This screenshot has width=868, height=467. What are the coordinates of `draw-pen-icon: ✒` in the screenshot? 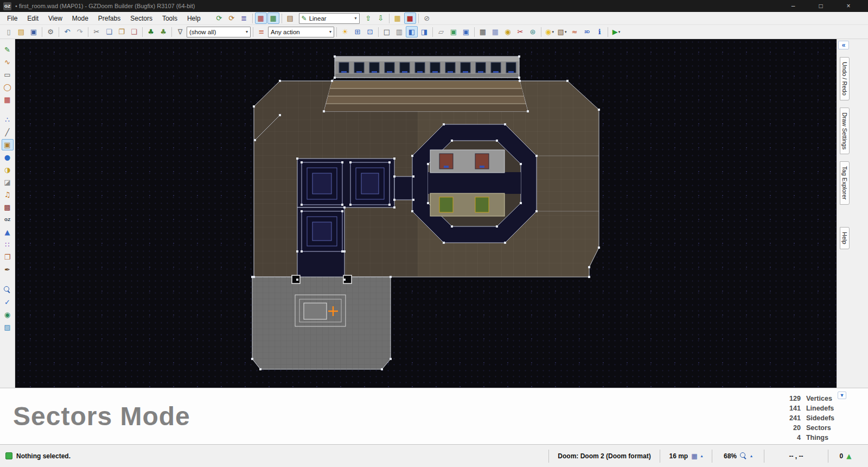 It's located at (8, 269).